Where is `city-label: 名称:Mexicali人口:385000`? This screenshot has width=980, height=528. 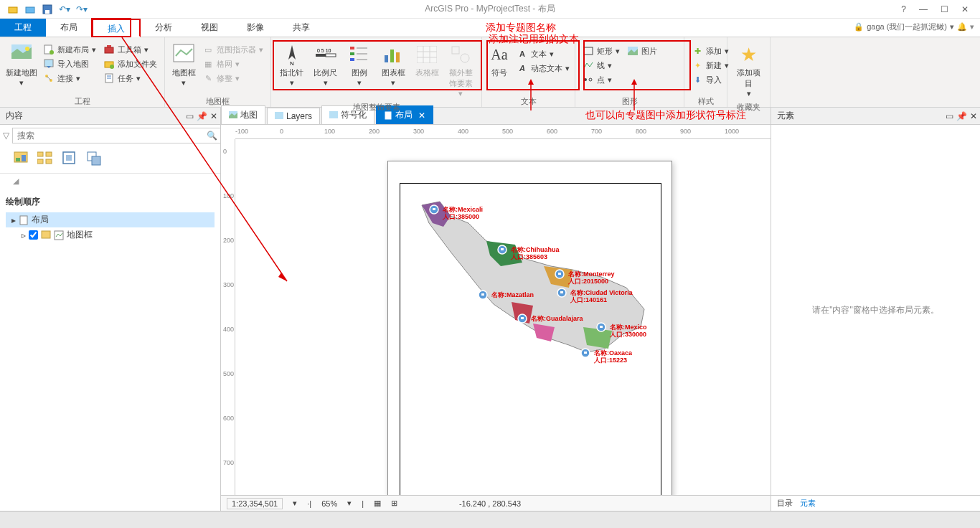 city-label: 名称:Mexicali人口:385000 is located at coordinates (463, 214).